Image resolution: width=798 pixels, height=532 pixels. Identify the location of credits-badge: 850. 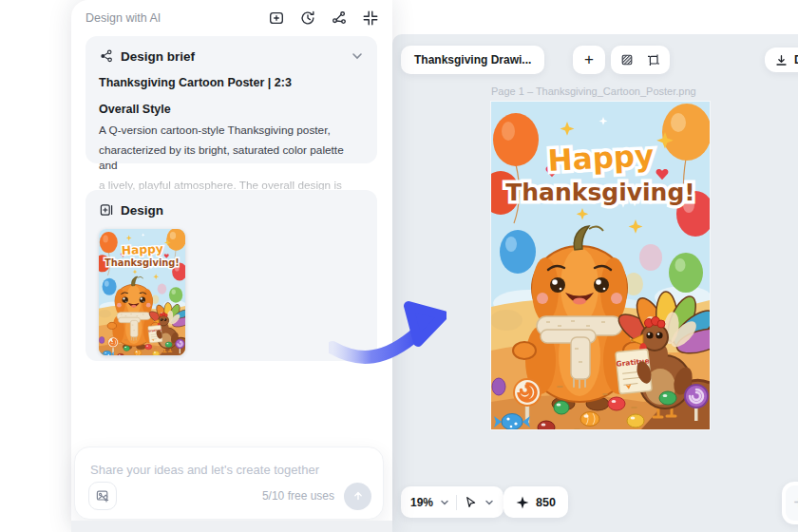
(536, 502).